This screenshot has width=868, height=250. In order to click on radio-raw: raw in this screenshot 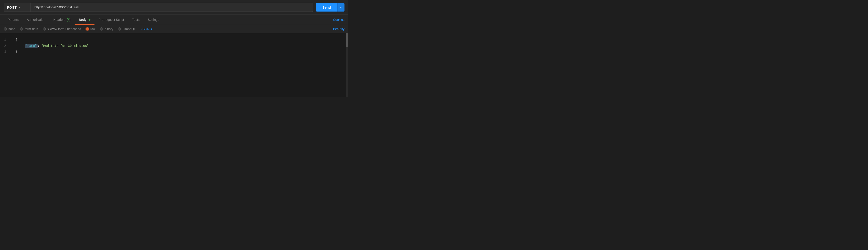, I will do `click(91, 29)`.